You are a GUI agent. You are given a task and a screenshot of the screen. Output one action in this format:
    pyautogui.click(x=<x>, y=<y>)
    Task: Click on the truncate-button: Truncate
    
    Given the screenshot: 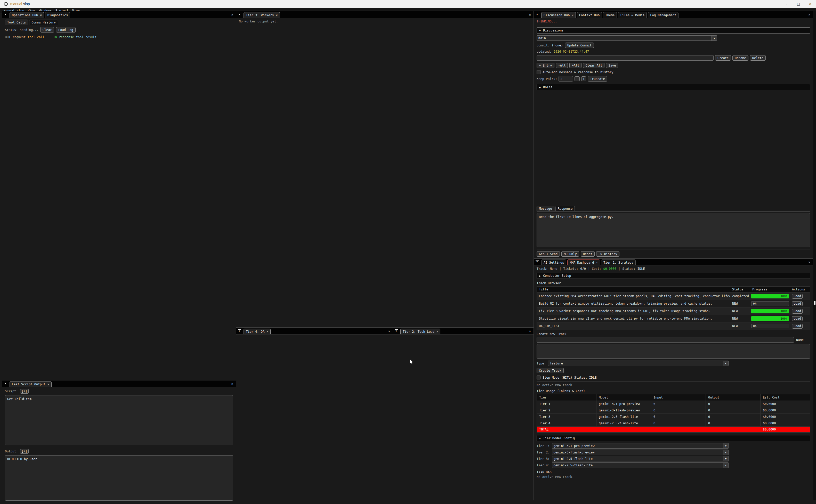 What is the action you would take?
    pyautogui.click(x=597, y=79)
    